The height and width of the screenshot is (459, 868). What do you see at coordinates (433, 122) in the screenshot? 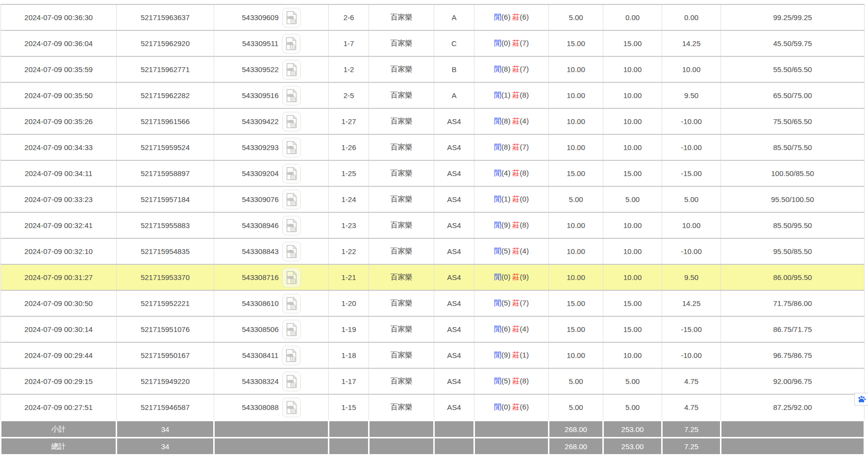
I see `table-row: 2024-07-09 00:35:26521715961566543309422…` at bounding box center [433, 122].